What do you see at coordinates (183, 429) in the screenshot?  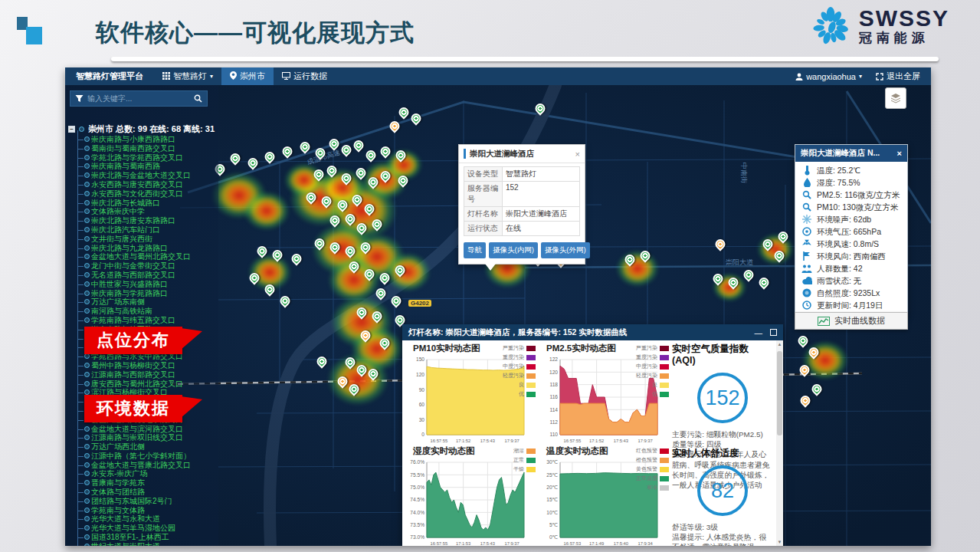 I see `tree-item: 金盆地大道与滨河路交叉口` at bounding box center [183, 429].